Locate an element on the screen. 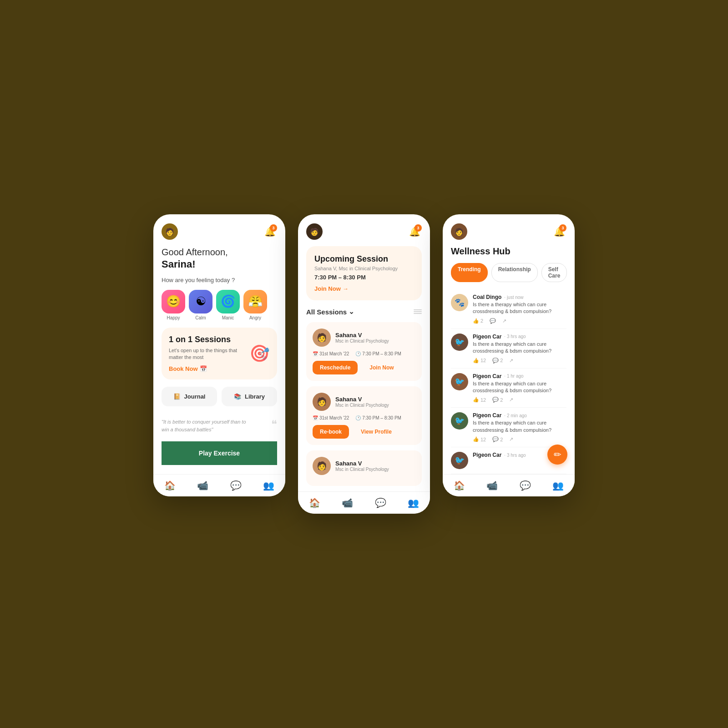 This screenshot has height=728, width=728. comment-icon-3: 💬 is located at coordinates (495, 399).